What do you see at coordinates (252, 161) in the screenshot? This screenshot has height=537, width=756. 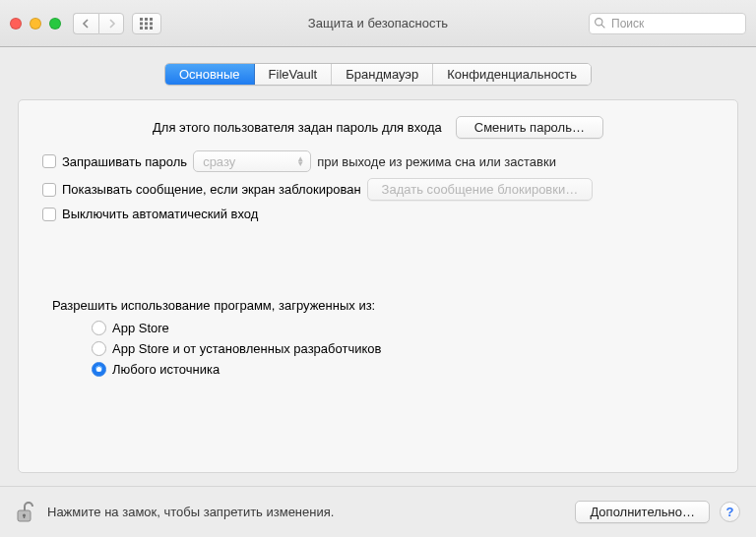 I see `require-password-delay-select: сразу ▲▼` at bounding box center [252, 161].